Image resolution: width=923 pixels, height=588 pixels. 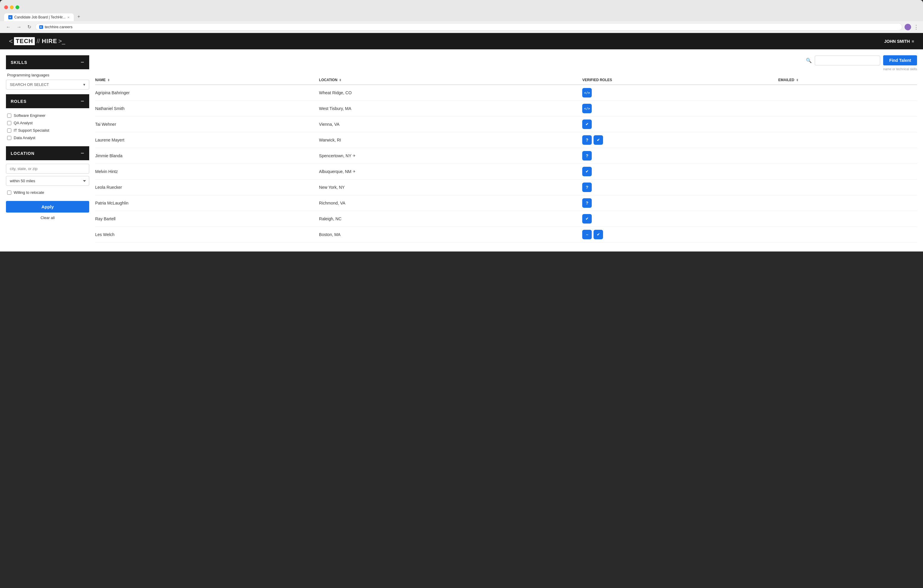 What do you see at coordinates (451, 235) in the screenshot?
I see `candidate-location: Boston, MA` at bounding box center [451, 235].